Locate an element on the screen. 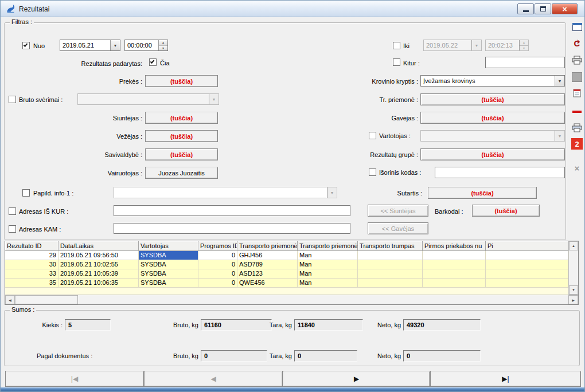 This screenshot has height=392, width=585. table-row: 30 2019.05.21 10:02:55 SYSDBA 0 ASD789 M… is located at coordinates (287, 265).